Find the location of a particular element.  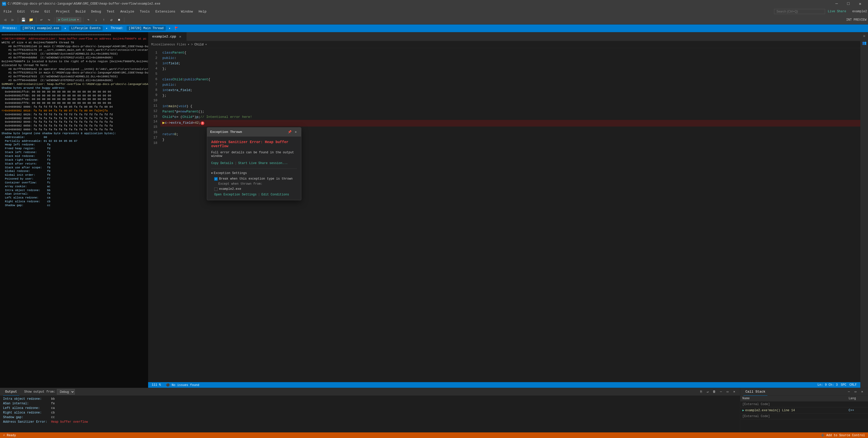

code-line-13: Child *c = (Child*)p; // Intentional err… is located at coordinates (510, 117).